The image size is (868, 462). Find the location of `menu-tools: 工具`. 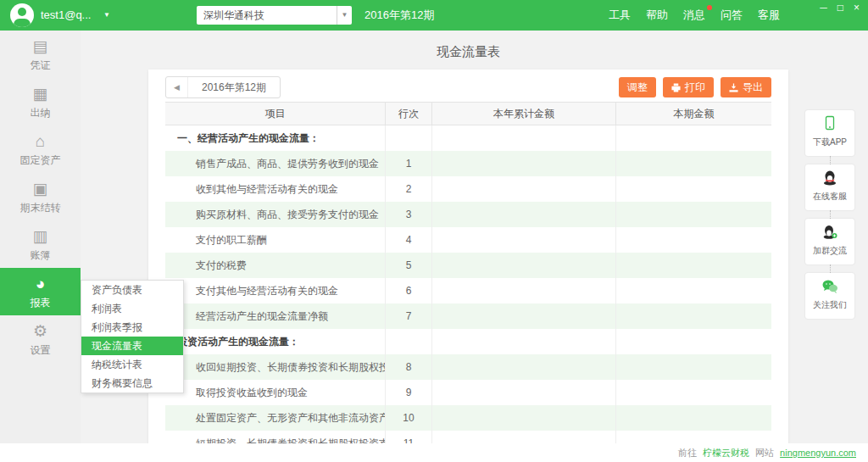

menu-tools: 工具 is located at coordinates (620, 15).